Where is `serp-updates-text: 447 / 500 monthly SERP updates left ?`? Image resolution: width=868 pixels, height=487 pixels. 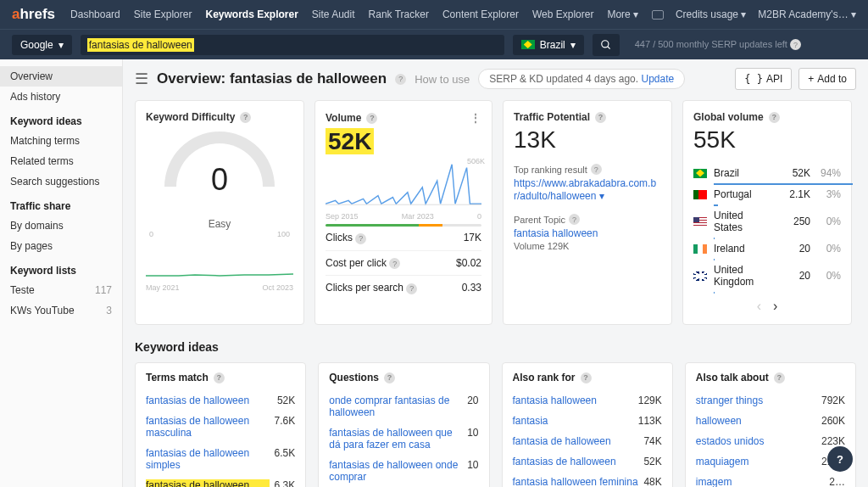 serp-updates-text: 447 / 500 monthly SERP updates left ? is located at coordinates (718, 45).